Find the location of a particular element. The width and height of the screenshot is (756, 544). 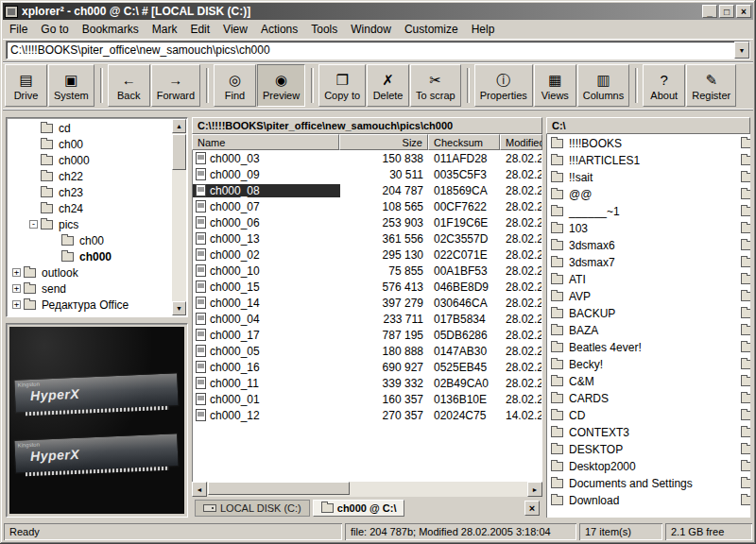

tree-item: ch22 is located at coordinates (90, 176).